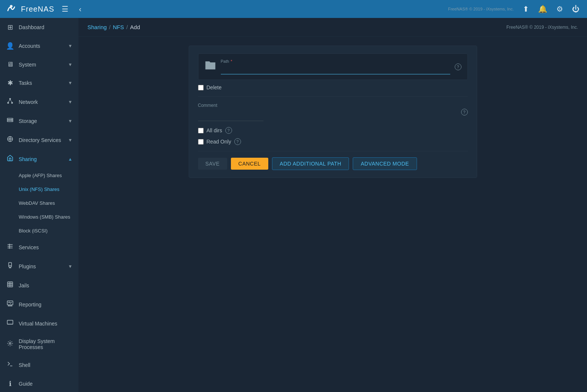  Describe the element at coordinates (576, 9) in the screenshot. I see `power-icon: ⏻` at that location.